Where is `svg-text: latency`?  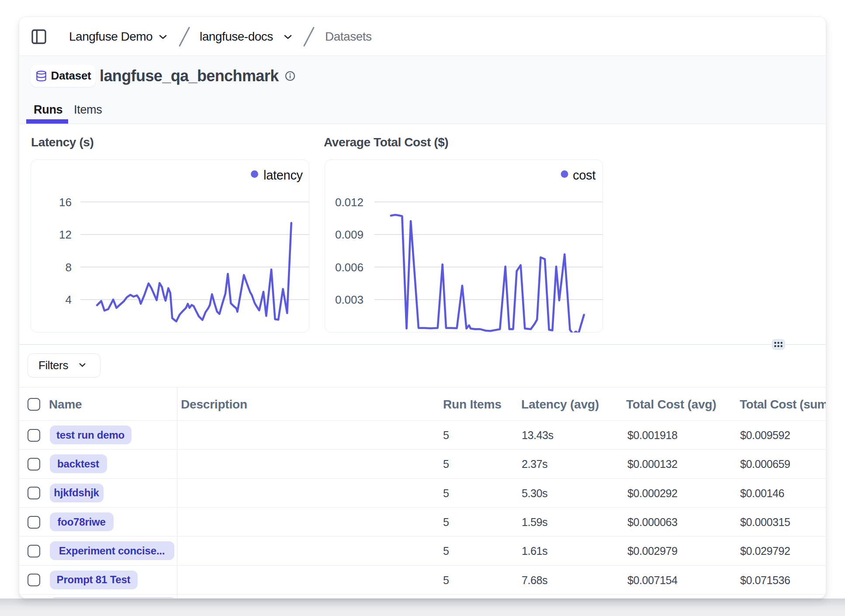 svg-text: latency is located at coordinates (283, 175).